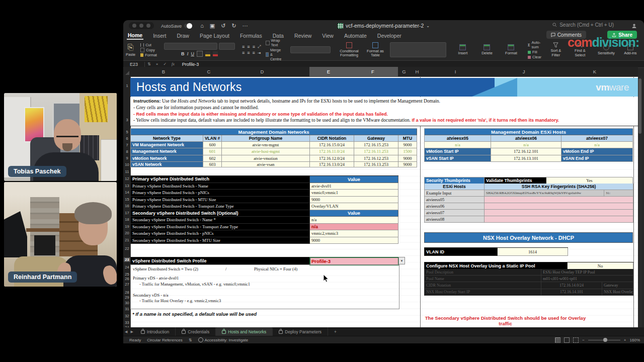 This screenshot has height=362, width=644. I want to click on table-row-label: VM Management Network, so click(167, 145).